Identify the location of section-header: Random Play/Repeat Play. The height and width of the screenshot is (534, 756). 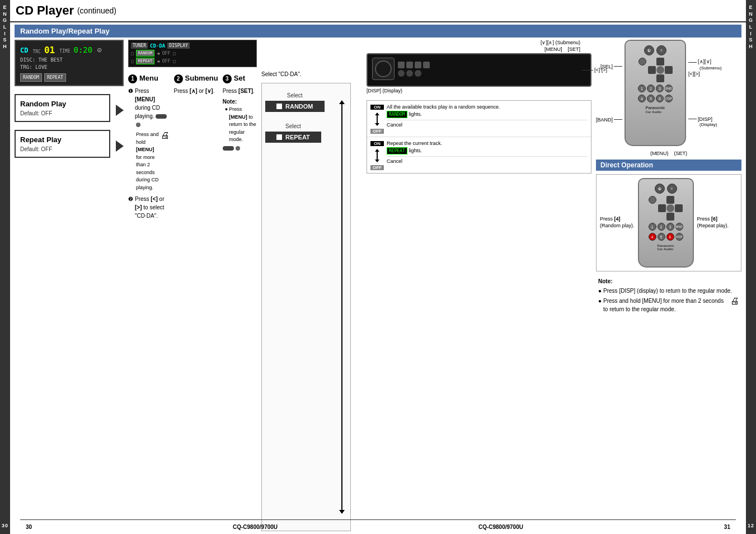
(378, 31).